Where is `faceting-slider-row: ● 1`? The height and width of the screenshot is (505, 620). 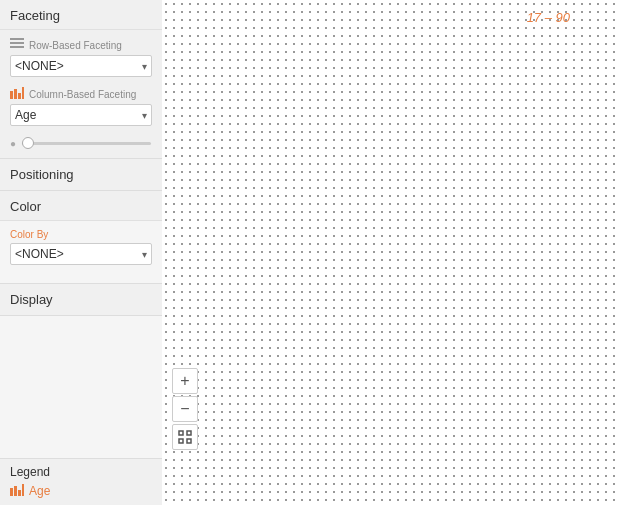
faceting-slider-row: ● 1 is located at coordinates (81, 143).